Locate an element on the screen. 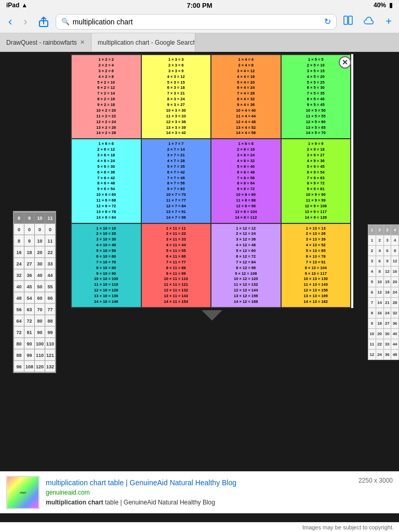 The image size is (399, 532). wifi-icon: ▲ is located at coordinates (24, 5).